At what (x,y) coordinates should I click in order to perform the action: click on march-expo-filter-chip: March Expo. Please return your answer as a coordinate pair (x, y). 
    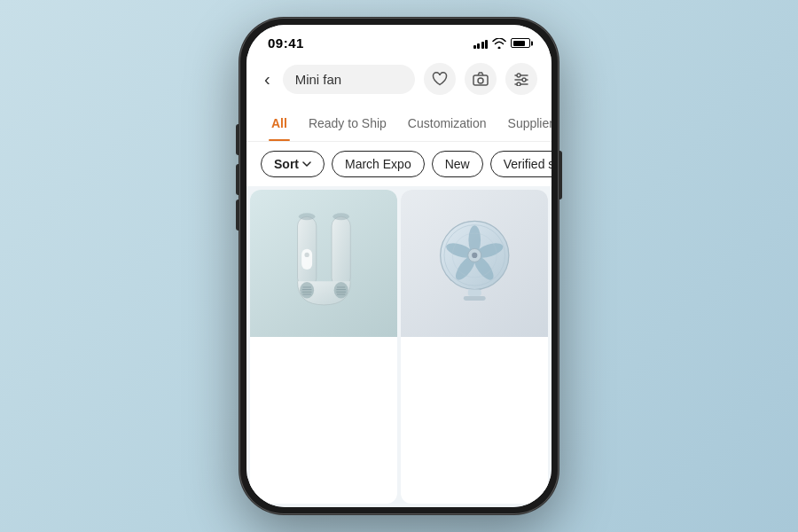
    Looking at the image, I should click on (378, 164).